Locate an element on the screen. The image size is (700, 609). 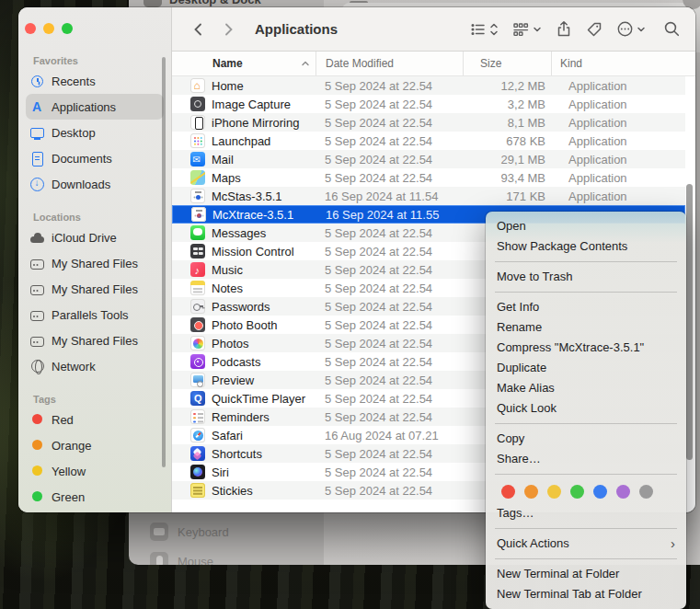
menu-item-quick-look: Quick Look is located at coordinates (586, 408).